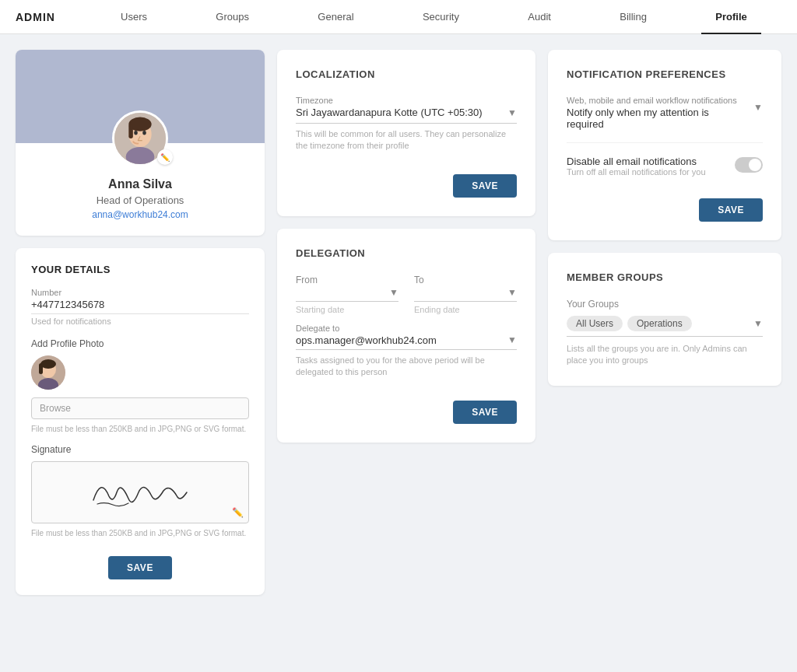  I want to click on from-field: From ▼ Starting date, so click(347, 294).